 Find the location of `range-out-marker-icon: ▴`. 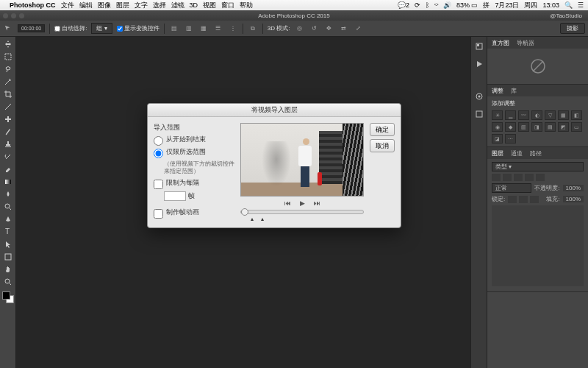

range-out-marker-icon: ▴ is located at coordinates (262, 219).